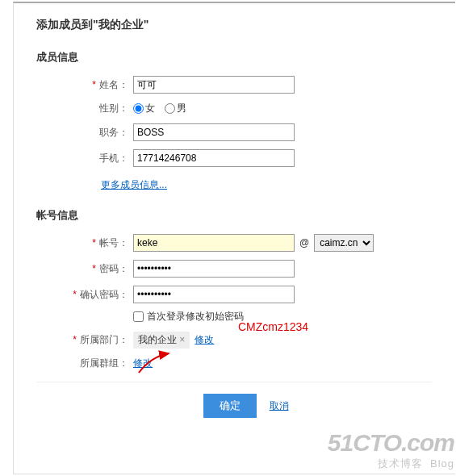  I want to click on account-input, so click(214, 243).